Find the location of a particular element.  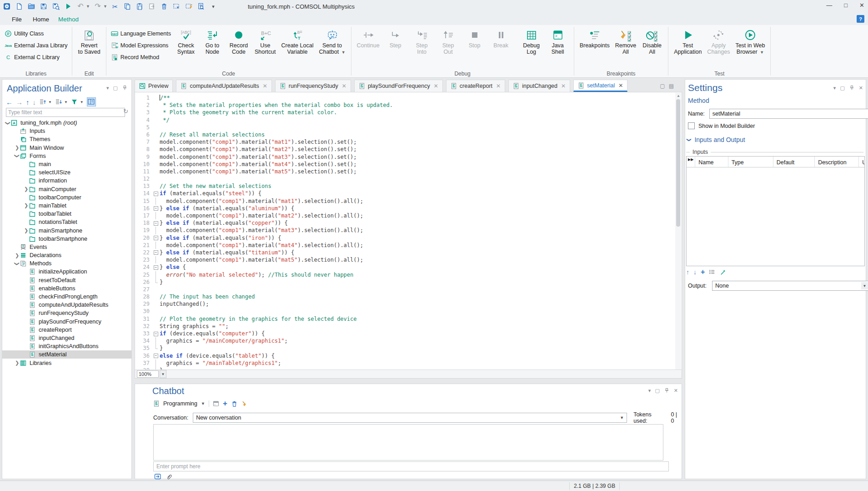

code-line: 25 error("No material selected"); //This… is located at coordinates (405, 275).